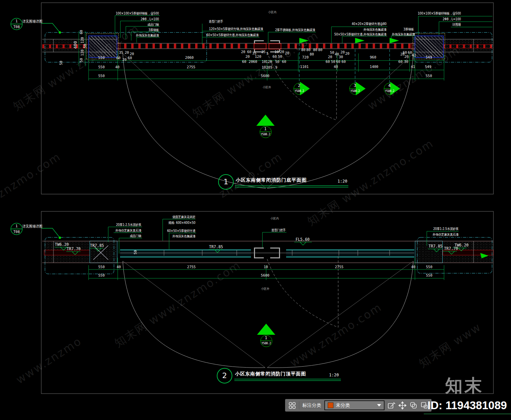 This screenshot has height=420, width=511. What do you see at coordinates (369, 24) in the screenshot?
I see `annotation: 40×20×2厚镀锌方通@80` at bounding box center [369, 24].